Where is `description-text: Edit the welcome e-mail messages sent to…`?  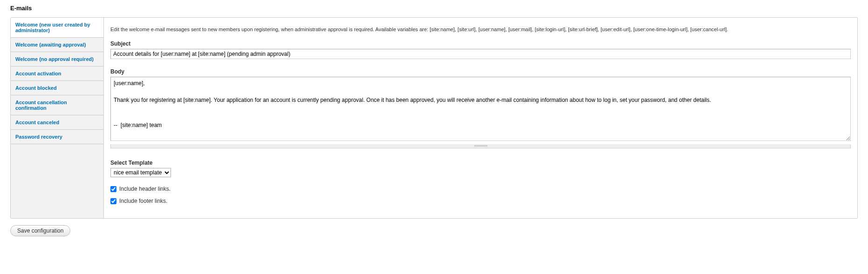 description-text: Edit the welcome e-mail messages sent to… is located at coordinates (481, 30).